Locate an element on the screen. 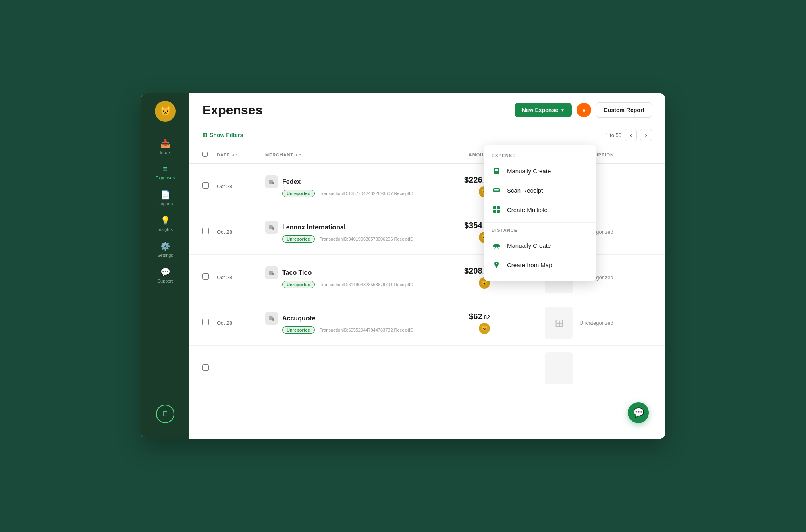 The image size is (806, 532). transaction-id: TransactionID:340190630578006206 Receipt… is located at coordinates (367, 239).